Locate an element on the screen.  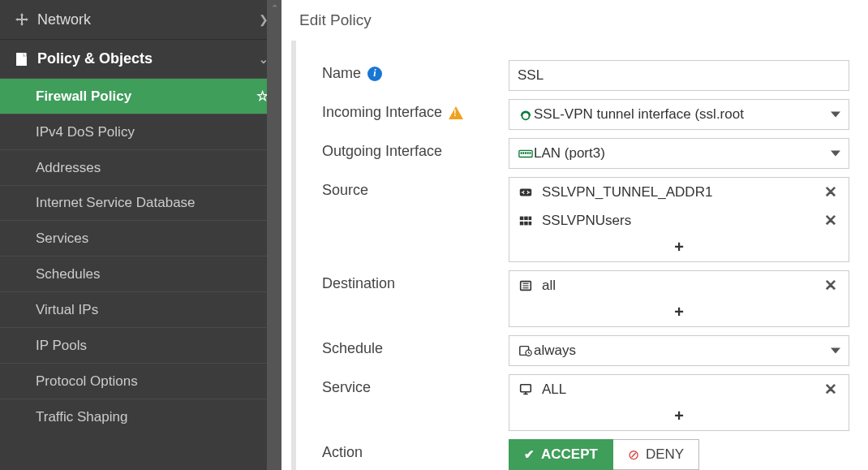
row-incoming-interface: Incoming Interface SSL-VPN tunnel interf… is located at coordinates (591, 114).